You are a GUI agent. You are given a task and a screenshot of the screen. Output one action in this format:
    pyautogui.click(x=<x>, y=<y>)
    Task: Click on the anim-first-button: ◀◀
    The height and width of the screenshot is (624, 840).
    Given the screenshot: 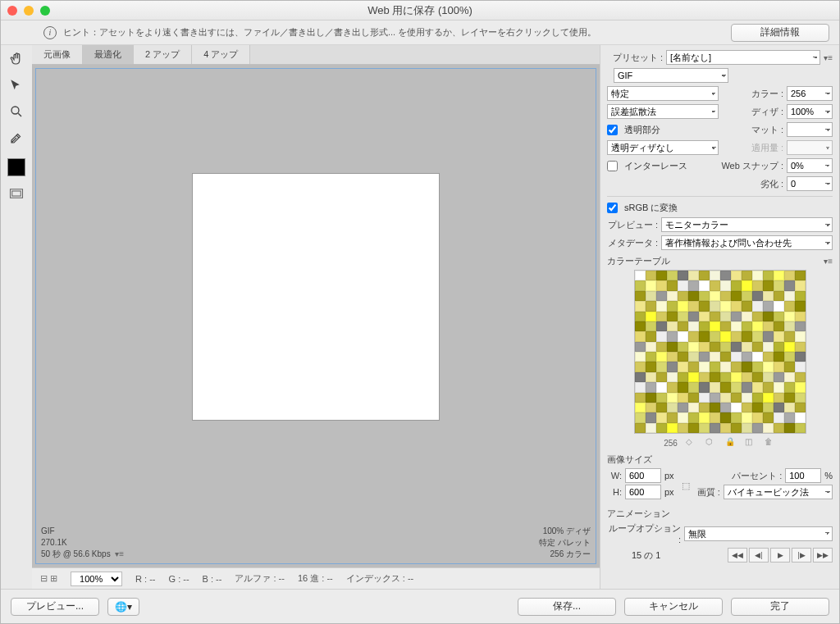 What is the action you would take?
    pyautogui.click(x=737, y=555)
    